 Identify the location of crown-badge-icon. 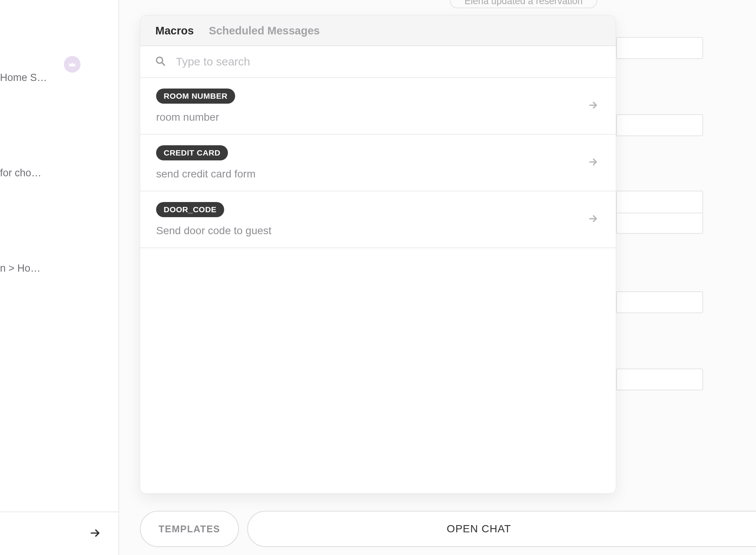
(72, 64).